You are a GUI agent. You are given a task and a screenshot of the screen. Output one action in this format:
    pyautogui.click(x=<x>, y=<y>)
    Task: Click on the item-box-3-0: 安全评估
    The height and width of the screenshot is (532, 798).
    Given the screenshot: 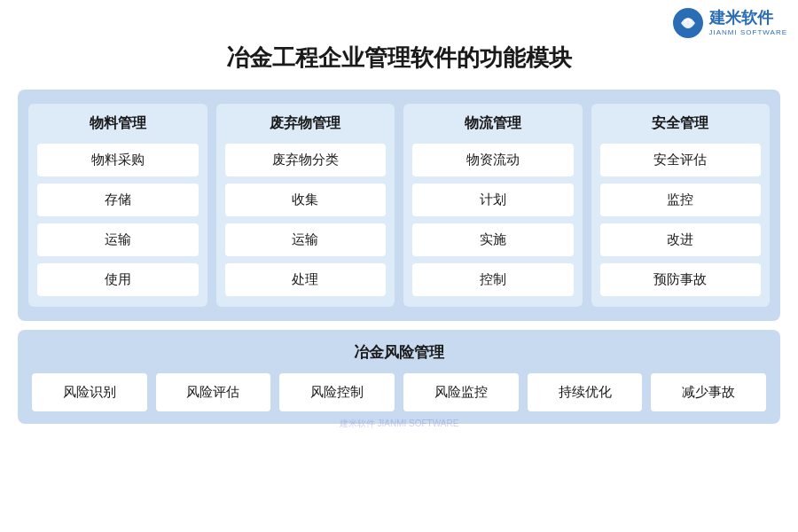 What is the action you would take?
    pyautogui.click(x=681, y=160)
    